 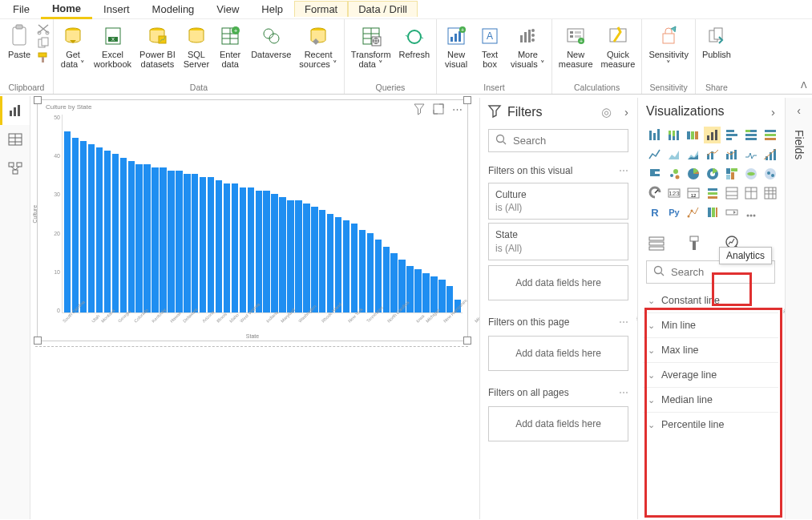 I want to click on filter-card: Stateis (All), so click(x=558, y=241).